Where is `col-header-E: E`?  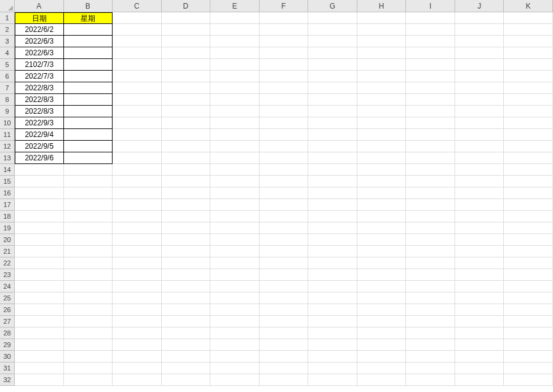 col-header-E: E is located at coordinates (235, 6).